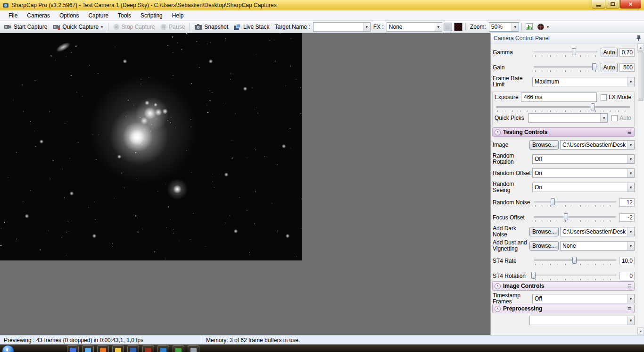 The width and height of the screenshot is (644, 352). Describe the element at coordinates (30, 27) in the screenshot. I see `start-capture-label: Start Capture` at that location.